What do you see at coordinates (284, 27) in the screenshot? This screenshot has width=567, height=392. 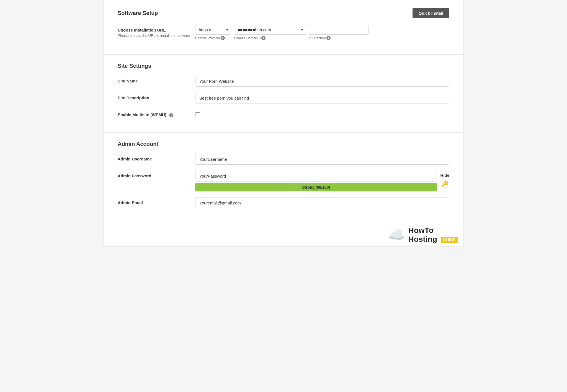 I see `software-setup-section: Software Setup Quick Install Choose Inst…` at bounding box center [284, 27].